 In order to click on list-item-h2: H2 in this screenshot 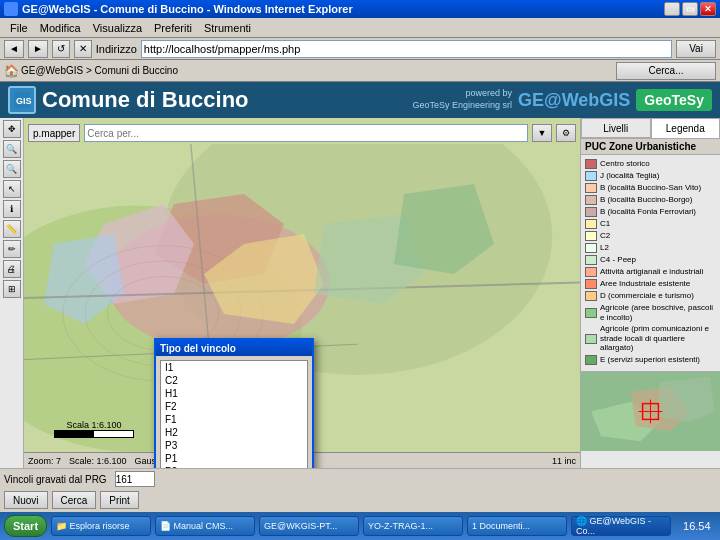, I will do `click(234, 432)`.